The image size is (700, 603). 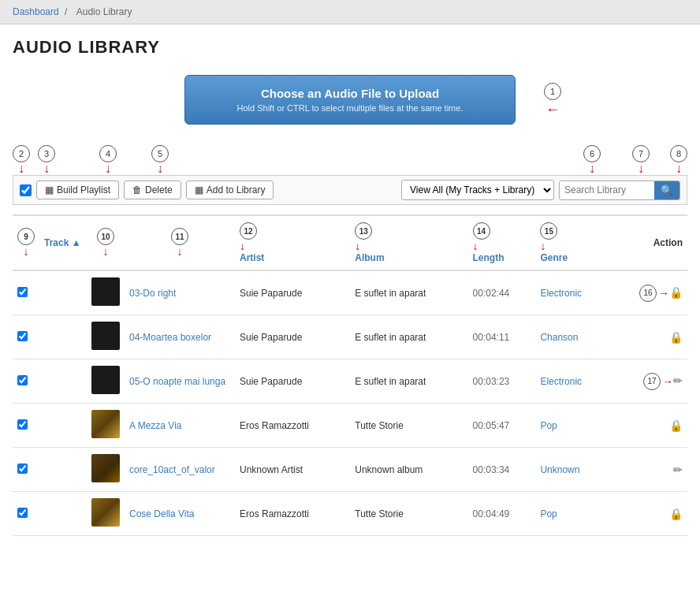 I want to click on table-row: 04-Moartea boxelorSuie PaparudeE suflet …, so click(x=350, y=337).